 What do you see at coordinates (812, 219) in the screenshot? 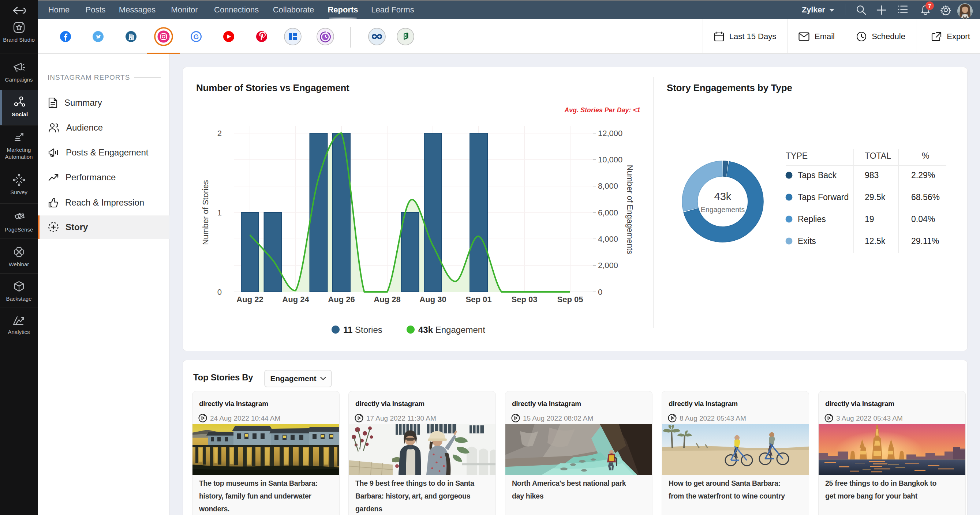
I see `svg-text: Replies` at bounding box center [812, 219].